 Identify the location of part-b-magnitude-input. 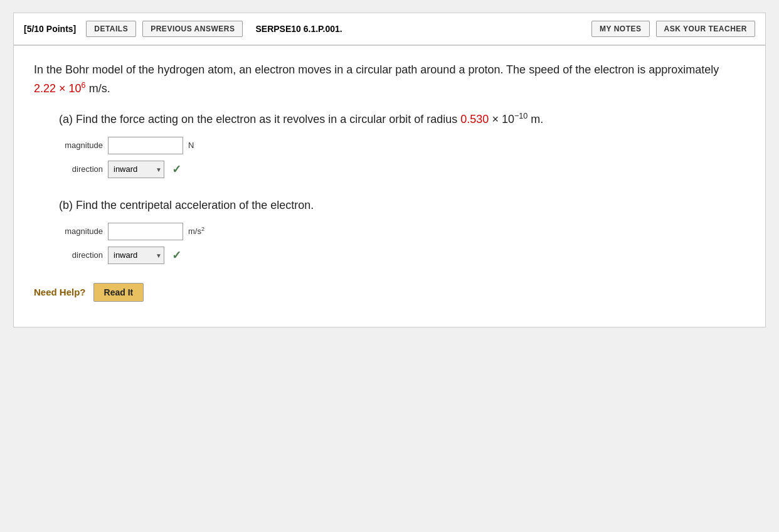
(146, 231).